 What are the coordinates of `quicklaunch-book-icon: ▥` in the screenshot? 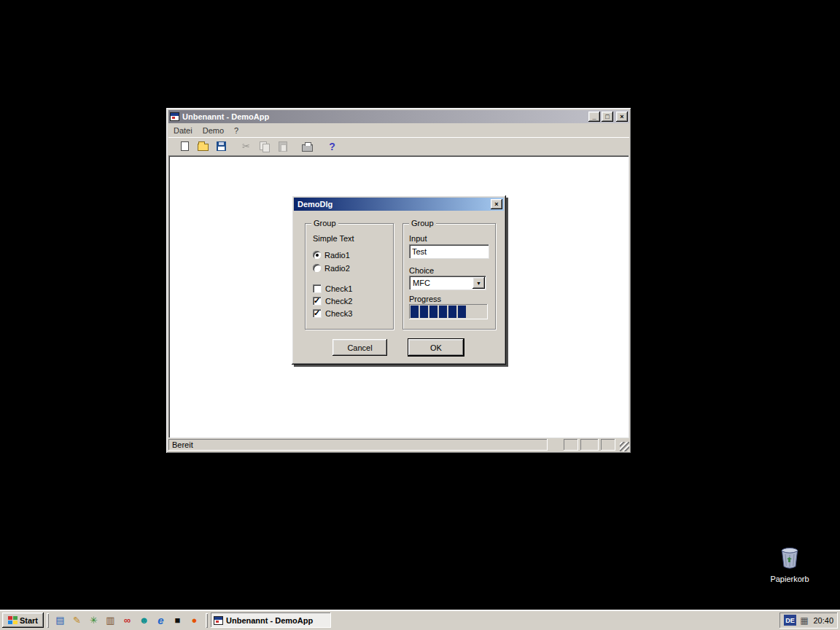 It's located at (111, 620).